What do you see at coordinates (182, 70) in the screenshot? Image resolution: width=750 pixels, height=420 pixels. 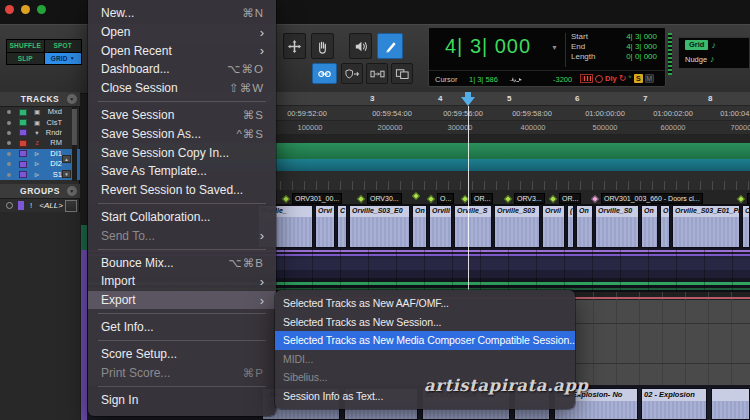 I see `menu-item-dashboard: Dashboard...⌥⌘O` at bounding box center [182, 70].